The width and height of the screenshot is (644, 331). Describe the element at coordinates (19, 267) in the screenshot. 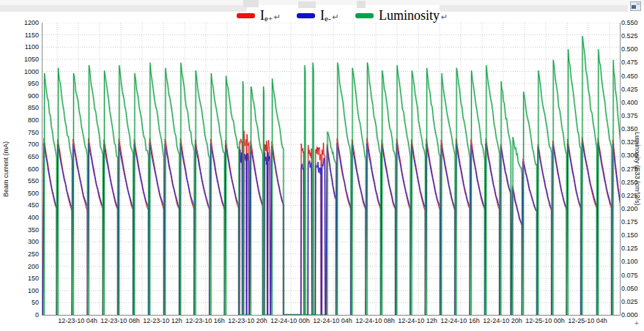

I see `y-left-tick-label: 200` at that location.